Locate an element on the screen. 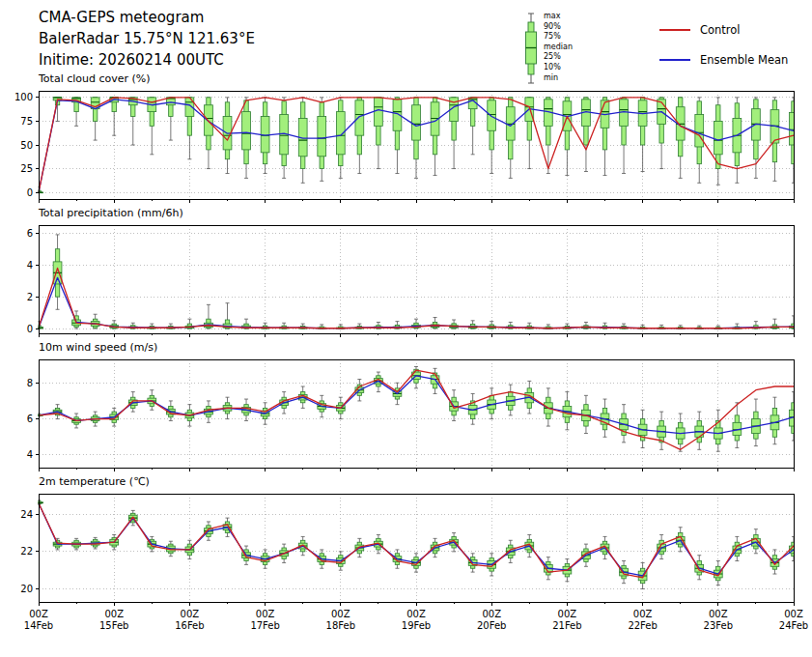  svg-text: 24Feb is located at coordinates (794, 626).